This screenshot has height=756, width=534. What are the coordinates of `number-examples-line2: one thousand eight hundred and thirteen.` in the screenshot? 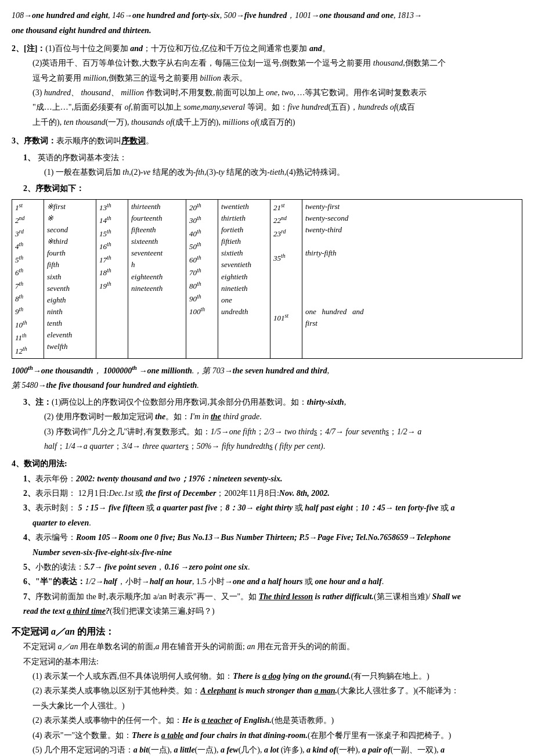 It's located at (267, 31).